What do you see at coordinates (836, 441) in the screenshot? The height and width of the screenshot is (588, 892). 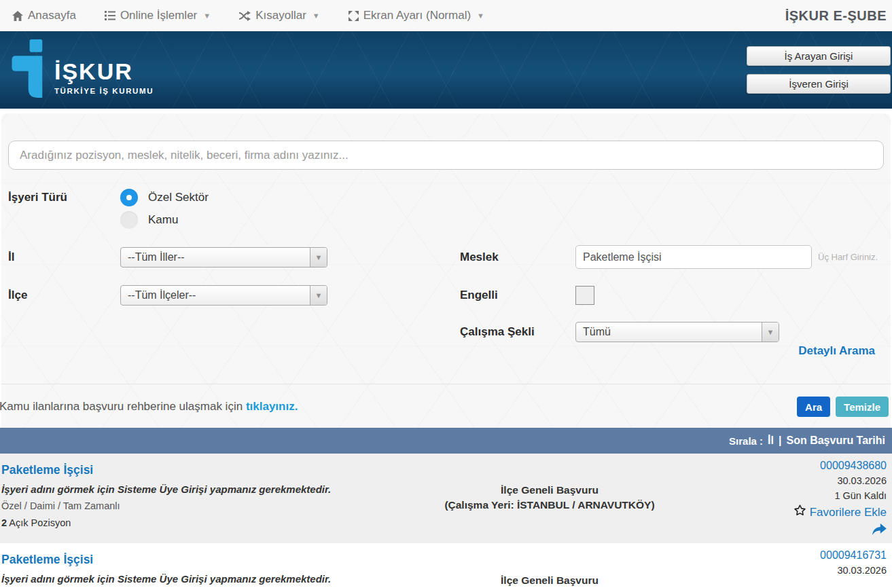 I see `sort-by-deadline-link: Son Başvuru Tarihi` at bounding box center [836, 441].